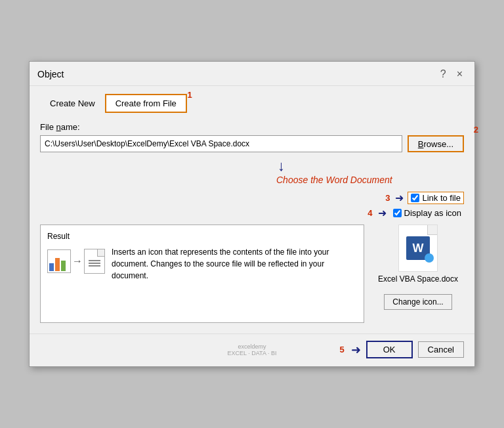 Image resolution: width=504 pixels, height=428 pixels. What do you see at coordinates (436, 144) in the screenshot?
I see `browse-button: Browse...` at bounding box center [436, 144].